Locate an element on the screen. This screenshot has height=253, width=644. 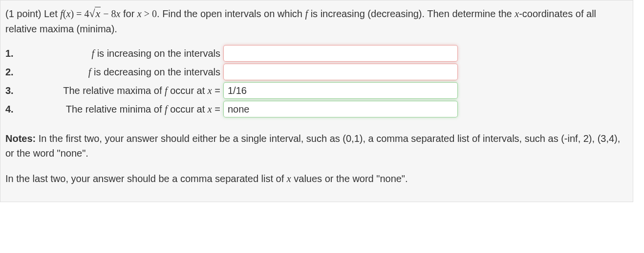
notes-p2: In the last two, your answer should be a… is located at coordinates (317, 179).